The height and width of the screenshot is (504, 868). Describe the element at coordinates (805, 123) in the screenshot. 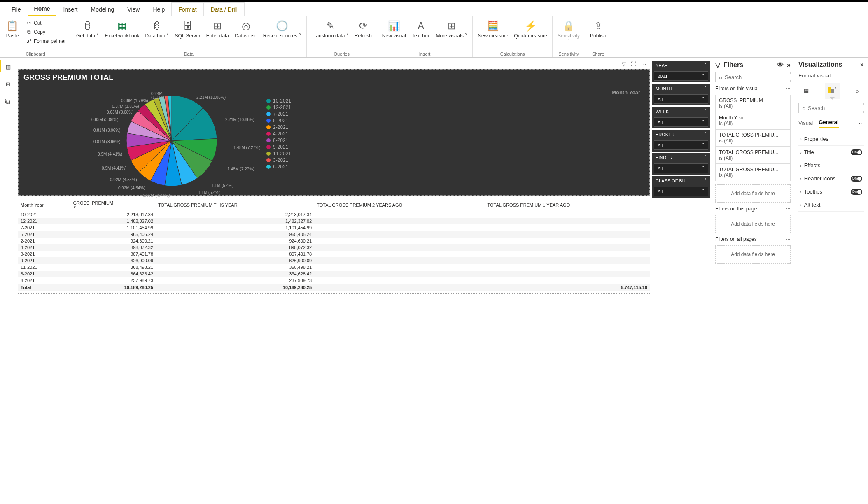

I see `subtab-visual: Visual` at that location.